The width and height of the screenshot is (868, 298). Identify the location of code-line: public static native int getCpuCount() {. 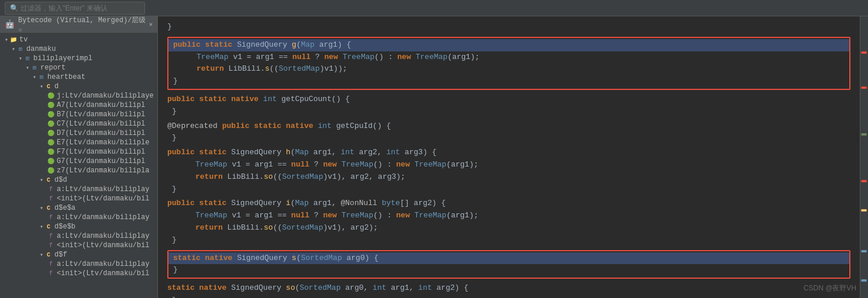
(509, 99).